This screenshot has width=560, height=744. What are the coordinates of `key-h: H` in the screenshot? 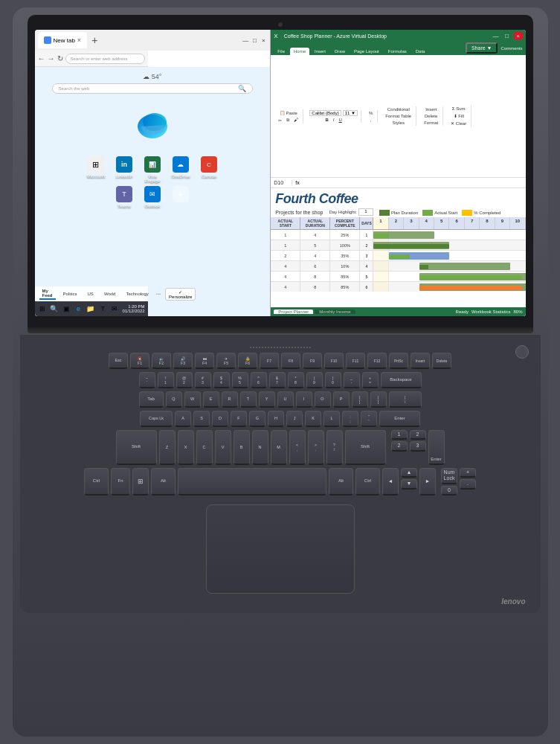 It's located at (276, 419).